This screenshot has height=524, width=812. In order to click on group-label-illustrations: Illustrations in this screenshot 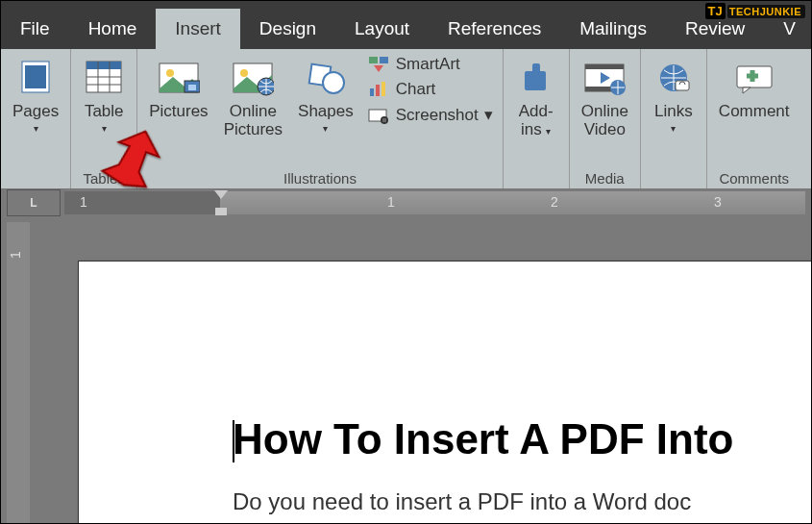, I will do `click(320, 177)`.